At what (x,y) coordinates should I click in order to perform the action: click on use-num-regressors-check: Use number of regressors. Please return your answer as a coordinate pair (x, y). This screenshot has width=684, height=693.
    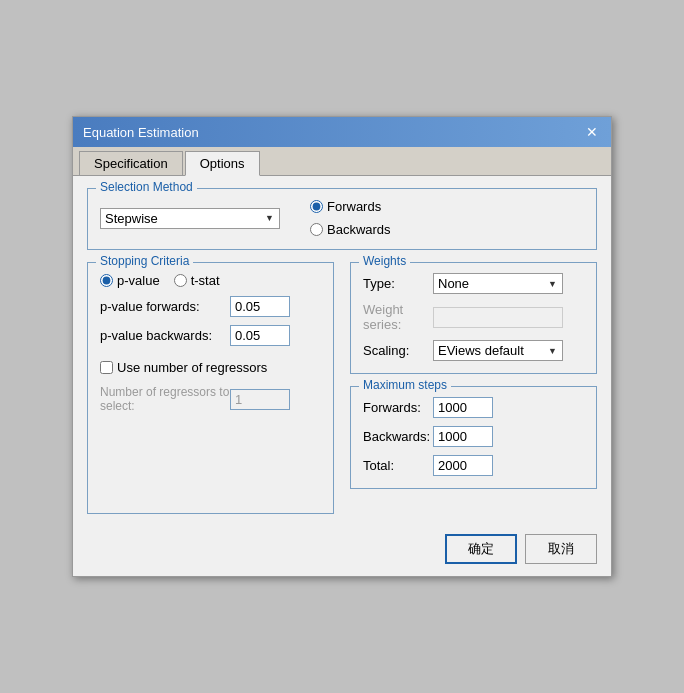
    Looking at the image, I should click on (210, 368).